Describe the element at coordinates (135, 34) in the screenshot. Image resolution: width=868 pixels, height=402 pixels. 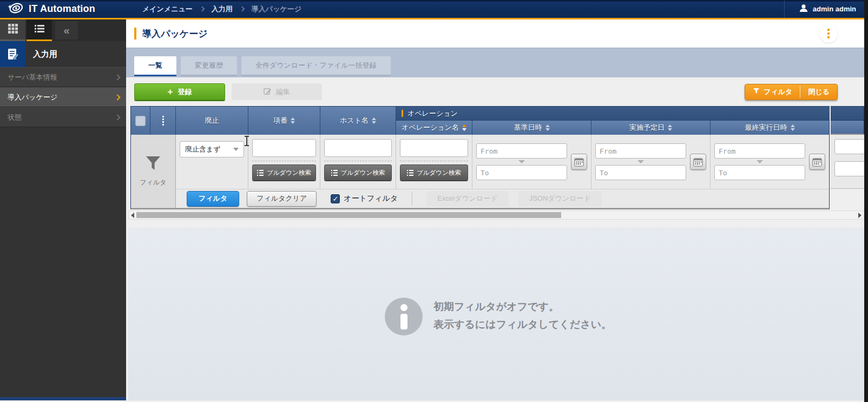
I see `title-accent-bar` at that location.